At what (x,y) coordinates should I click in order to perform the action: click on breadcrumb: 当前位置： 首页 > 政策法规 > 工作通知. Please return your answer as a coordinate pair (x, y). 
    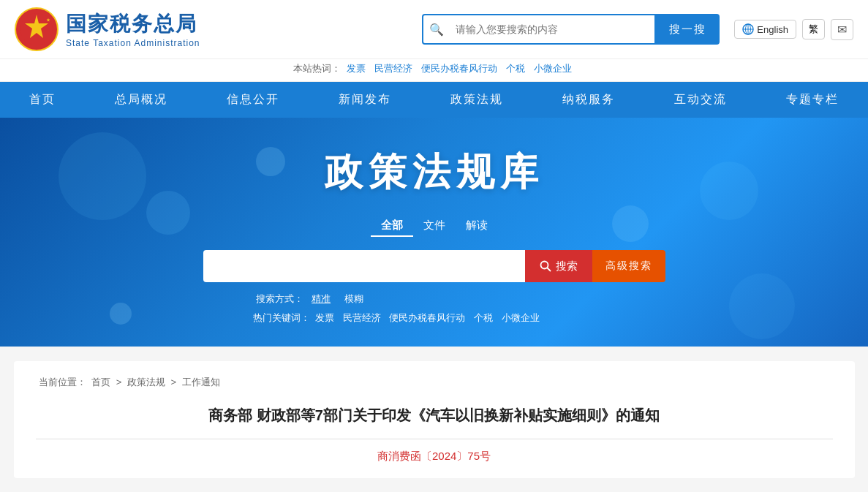
    Looking at the image, I should click on (434, 382).